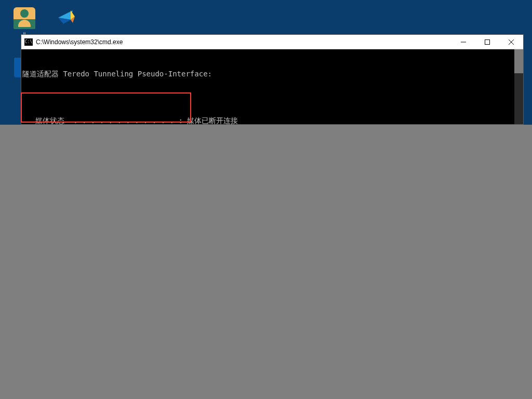  Describe the element at coordinates (518, 61) in the screenshot. I see `scrollbar-thumb` at that location.